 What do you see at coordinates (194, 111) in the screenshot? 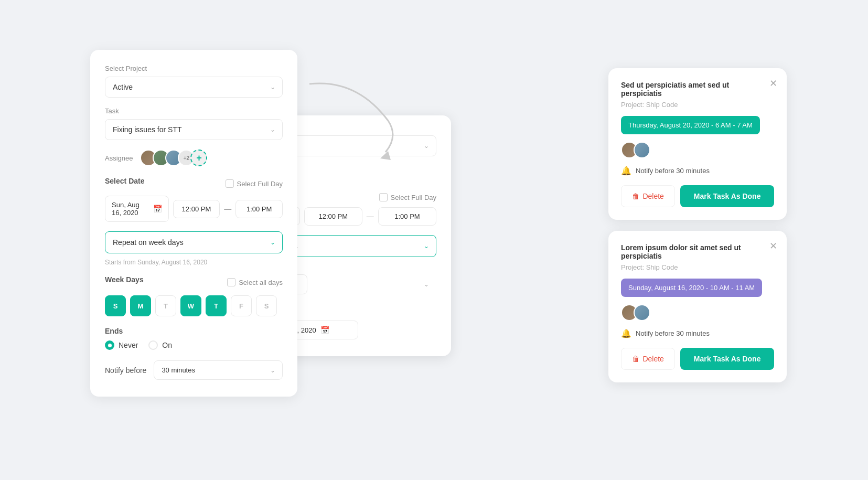
I see `task-label: Task` at bounding box center [194, 111].